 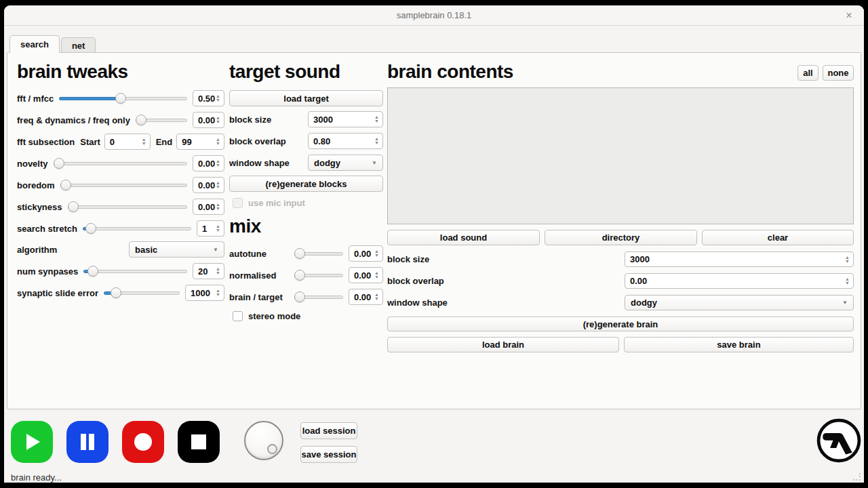 What do you see at coordinates (621, 237) in the screenshot?
I see `directory-button: directory` at bounding box center [621, 237].